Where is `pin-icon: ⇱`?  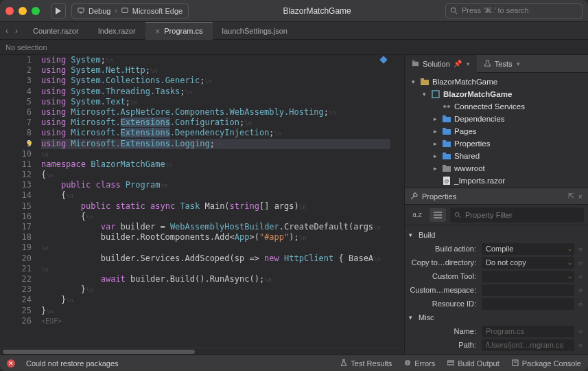 pin-icon: ⇱ is located at coordinates (571, 196).